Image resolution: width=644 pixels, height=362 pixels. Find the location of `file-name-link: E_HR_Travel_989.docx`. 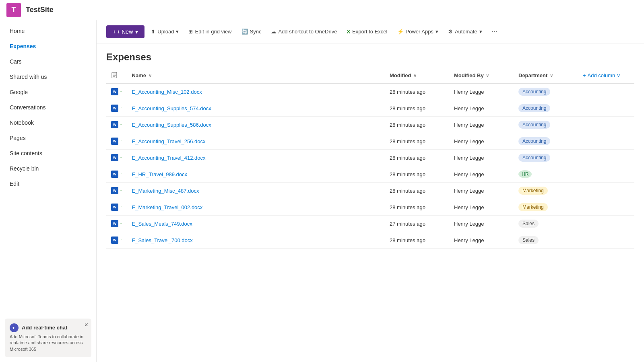

file-name-link: E_HR_Travel_989.docx is located at coordinates (160, 175).